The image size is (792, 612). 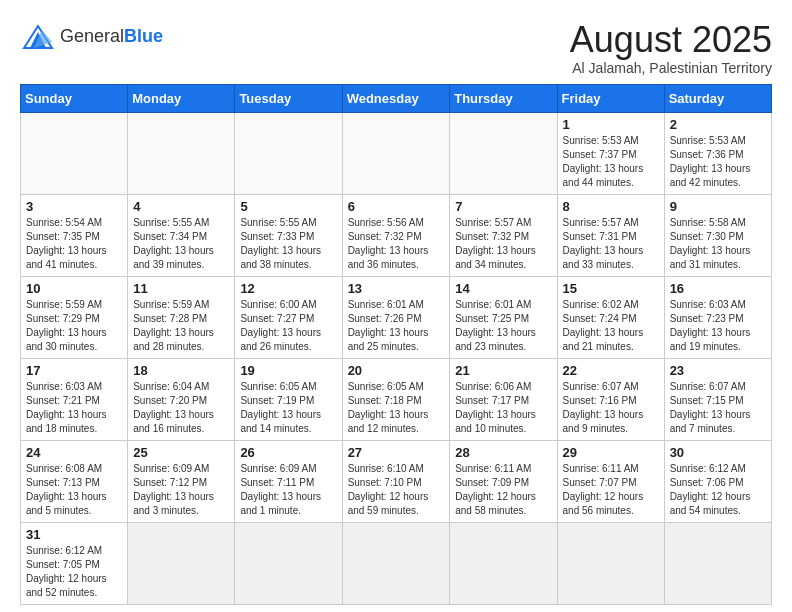 What do you see at coordinates (288, 235) in the screenshot?
I see `day-cell: 5Sunrise: 5:55 AM Sunset: 7:33 PM Daylig…` at bounding box center [288, 235].